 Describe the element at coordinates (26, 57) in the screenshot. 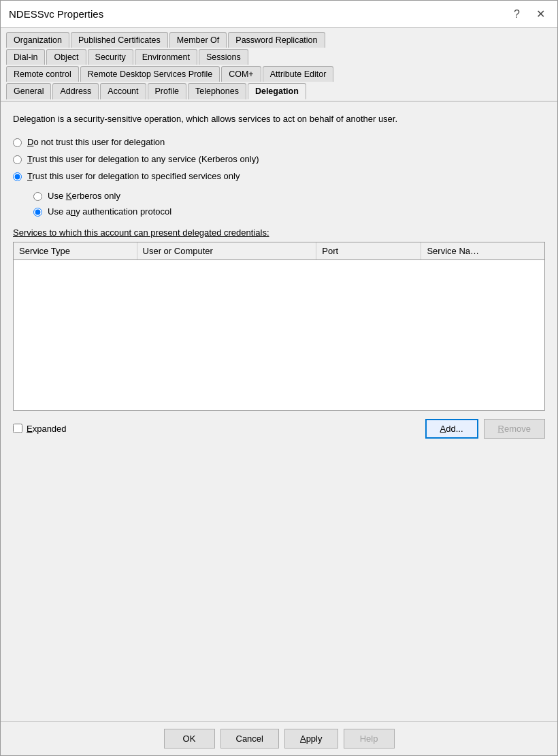

I see `tab-dial-in: Dial-in` at that location.